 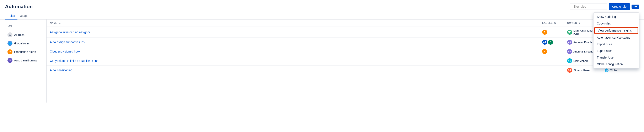 What do you see at coordinates (26, 35) in the screenshot?
I see `sidebar-item-all-rules: A All rules` at bounding box center [26, 35].